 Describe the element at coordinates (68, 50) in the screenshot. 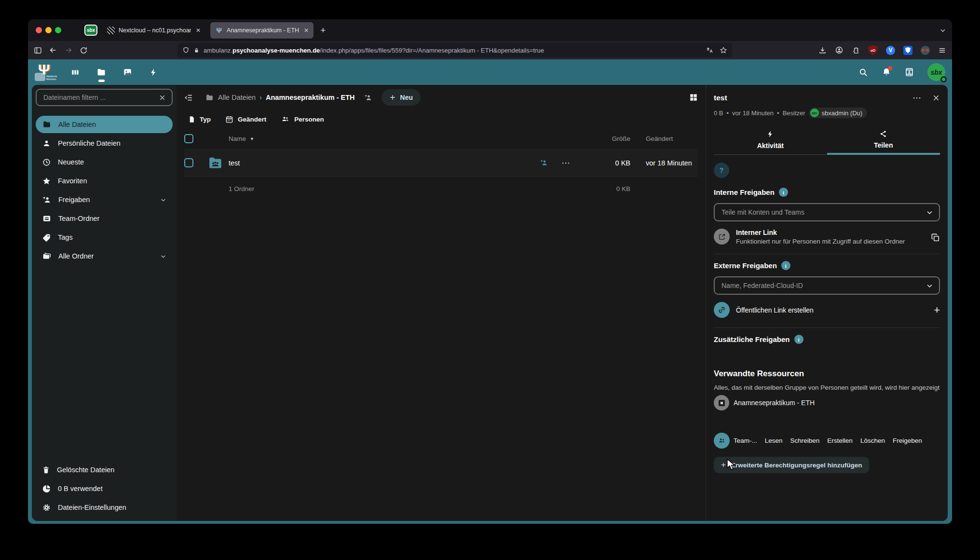

I see `forward-button` at that location.